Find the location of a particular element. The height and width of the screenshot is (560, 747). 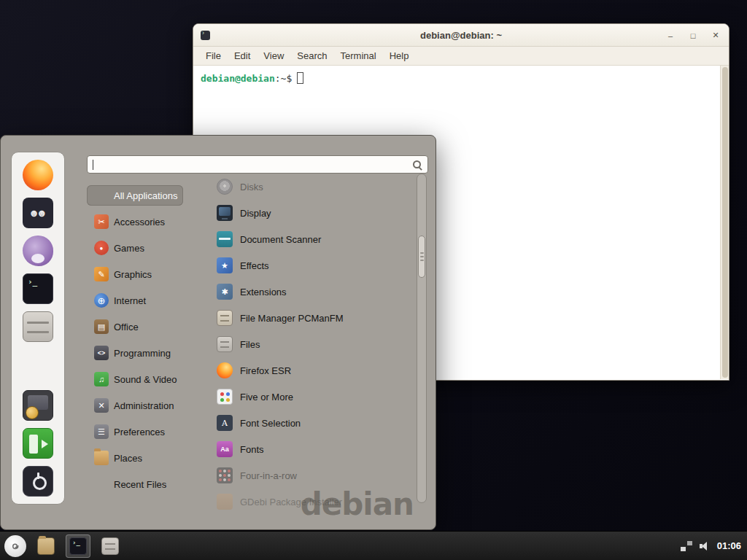

category-sound-video: ♫ Sound & Video is located at coordinates (135, 379).